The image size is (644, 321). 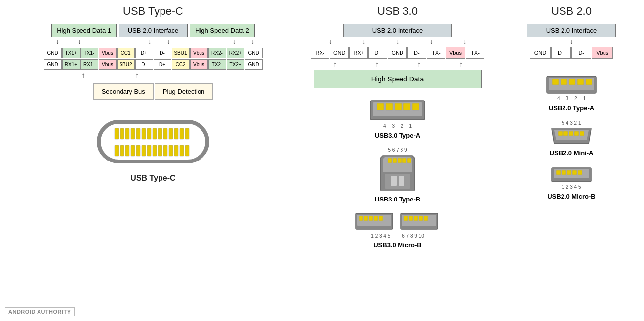 What do you see at coordinates (571, 136) in the screenshot?
I see `usb20-minia-svg` at bounding box center [571, 136].